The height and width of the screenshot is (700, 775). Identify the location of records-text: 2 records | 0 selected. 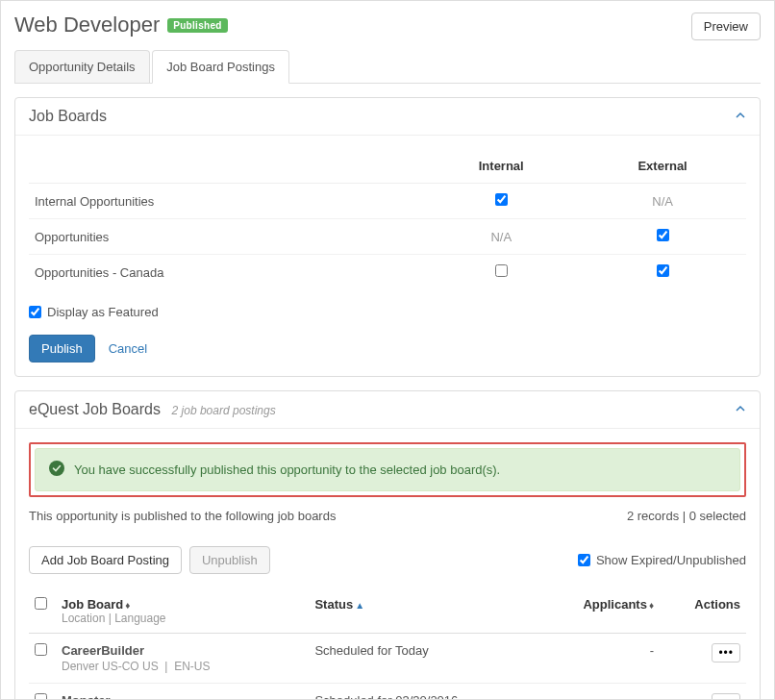
(687, 515).